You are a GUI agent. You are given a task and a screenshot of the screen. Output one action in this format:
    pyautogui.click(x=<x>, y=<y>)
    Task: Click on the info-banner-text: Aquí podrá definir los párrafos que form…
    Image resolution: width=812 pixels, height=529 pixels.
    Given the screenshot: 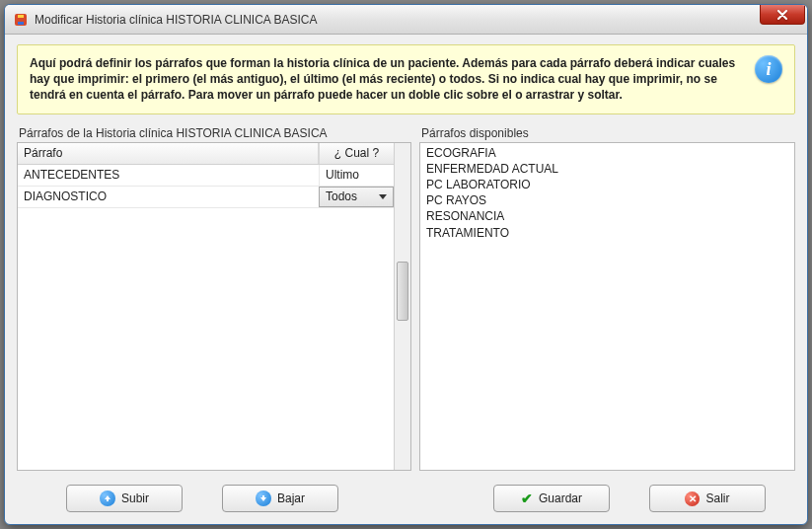 What is the action you would take?
    pyautogui.click(x=387, y=79)
    